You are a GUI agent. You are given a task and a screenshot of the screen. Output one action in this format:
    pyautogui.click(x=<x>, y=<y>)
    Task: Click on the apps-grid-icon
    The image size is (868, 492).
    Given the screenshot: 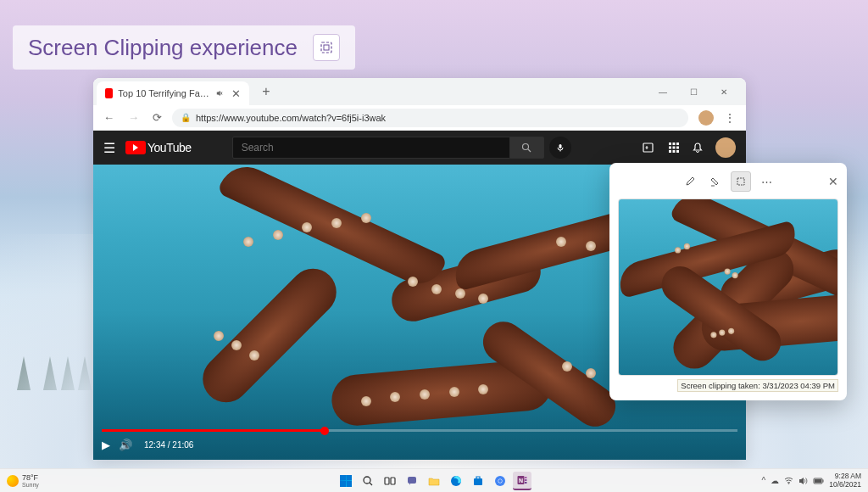 What is the action you would take?
    pyautogui.click(x=674, y=148)
    